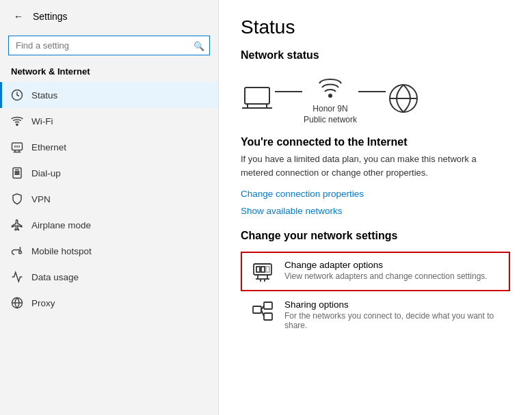 The height and width of the screenshot is (415, 532). What do you see at coordinates (44, 304) in the screenshot?
I see `sidebar-item-label-proxy: Proxy` at bounding box center [44, 304].